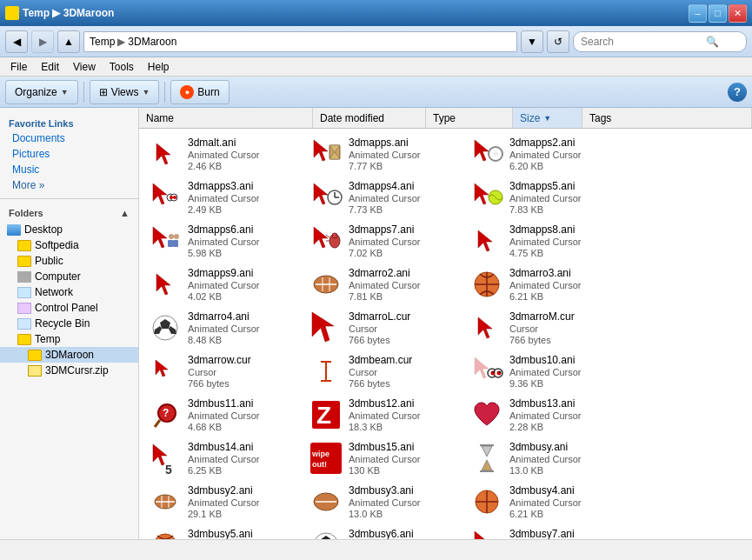  What do you see at coordinates (50, 67) in the screenshot?
I see `menu-edit: Edit` at bounding box center [50, 67].